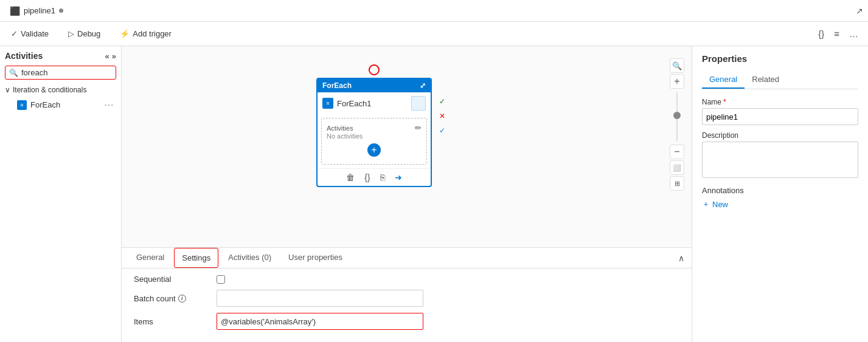 The height and width of the screenshot is (342, 868). I want to click on pipeline-name: pipeline1, so click(40, 11).